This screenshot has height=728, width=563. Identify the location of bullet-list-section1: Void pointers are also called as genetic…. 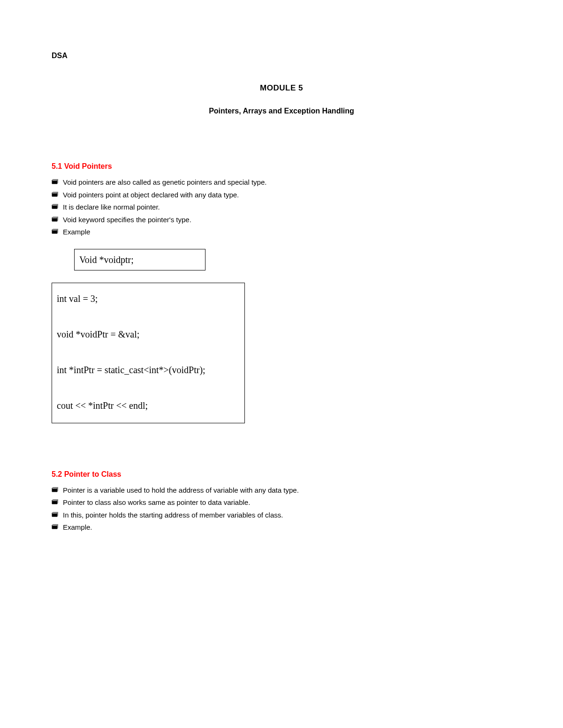
(282, 207).